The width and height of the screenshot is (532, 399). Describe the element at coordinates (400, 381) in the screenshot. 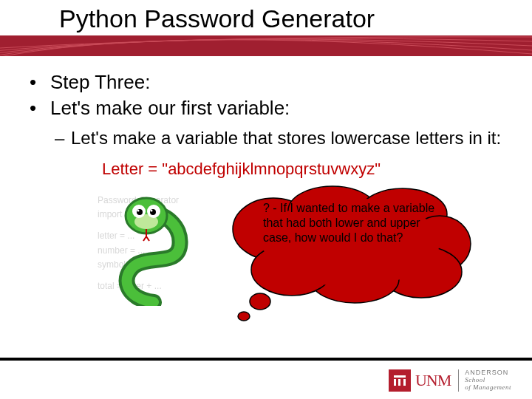

I see `unm-badge-icon` at that location.